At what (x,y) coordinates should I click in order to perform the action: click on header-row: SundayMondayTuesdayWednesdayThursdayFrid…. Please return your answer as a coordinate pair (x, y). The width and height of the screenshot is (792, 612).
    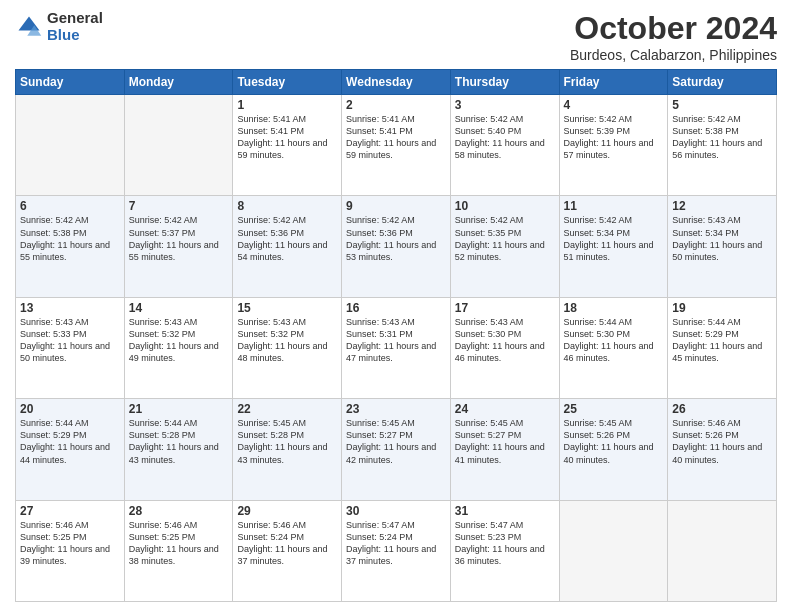
    Looking at the image, I should click on (396, 82).